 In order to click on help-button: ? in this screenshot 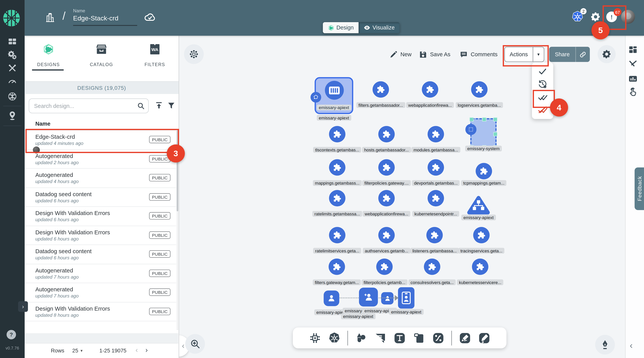, I will do `click(11, 335)`.